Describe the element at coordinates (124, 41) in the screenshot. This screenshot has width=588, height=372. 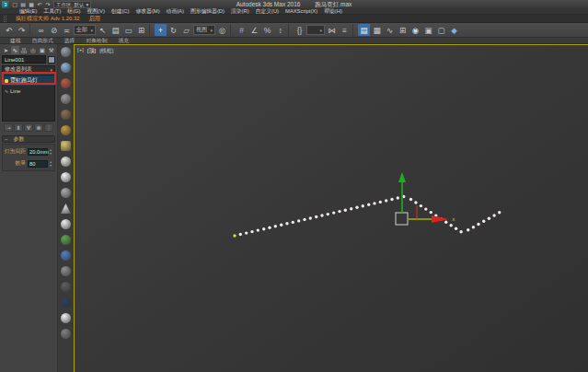
I see `ribbon-tab-4: 填充` at that location.